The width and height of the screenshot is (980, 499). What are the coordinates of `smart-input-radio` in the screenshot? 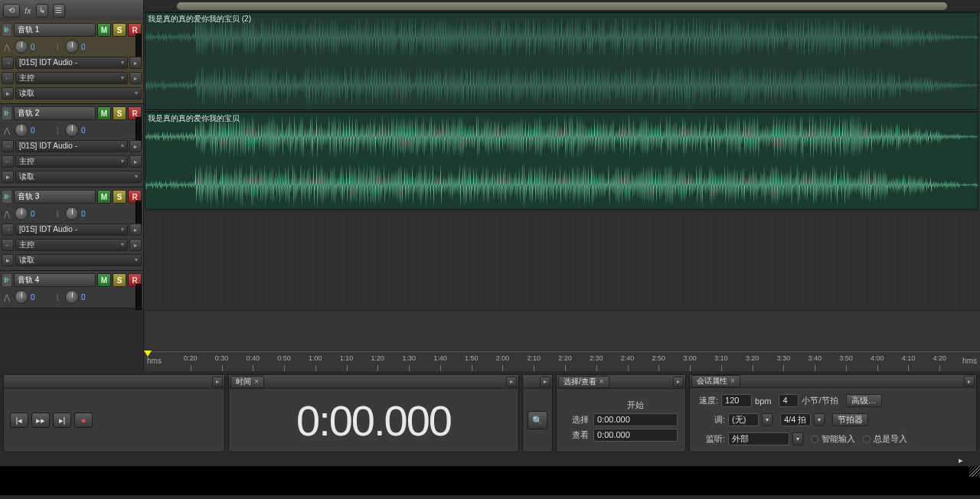 It's located at (815, 439).